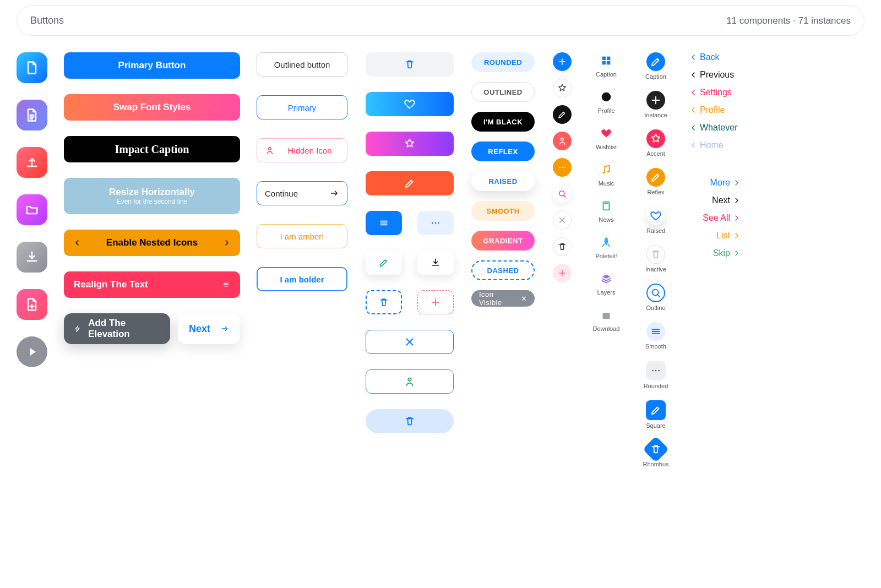 The image size is (881, 588). I want to click on outlined-button: Outlined button, so click(302, 64).